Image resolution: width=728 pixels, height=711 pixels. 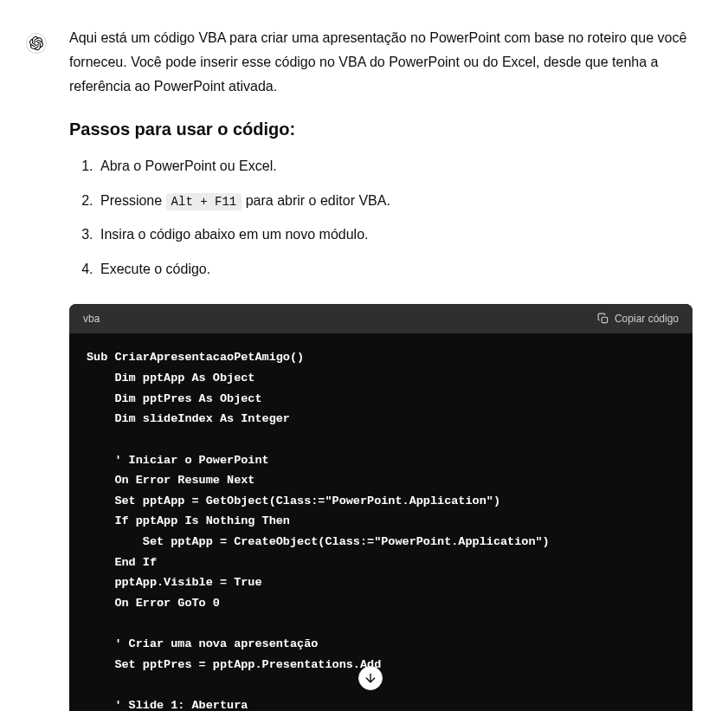 I want to click on code-header: vba Copiar código, so click(x=381, y=319).